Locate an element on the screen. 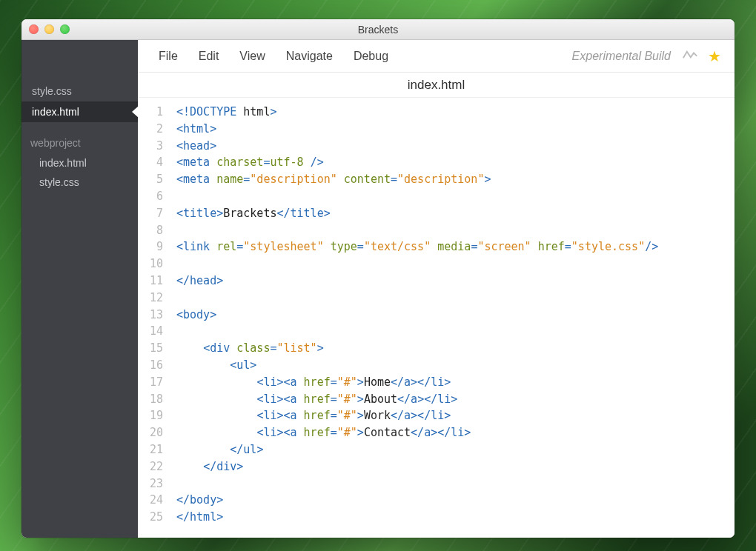  code-line: </ul> is located at coordinates (455, 450).